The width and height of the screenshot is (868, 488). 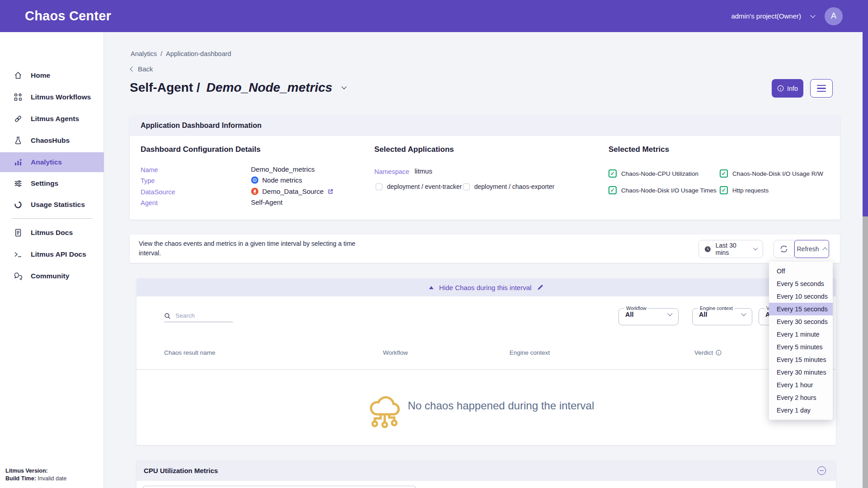 What do you see at coordinates (52, 479) in the screenshot?
I see `build-value: Invalid date` at bounding box center [52, 479].